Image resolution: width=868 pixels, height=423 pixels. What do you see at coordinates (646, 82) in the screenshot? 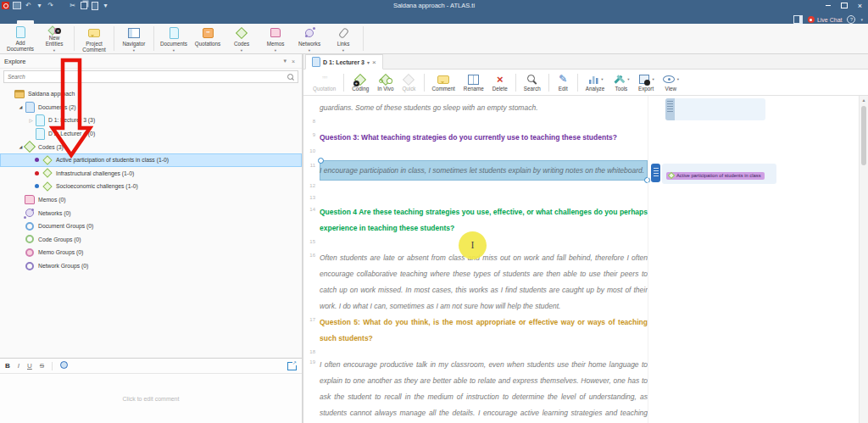
I see `export-button: ▾ Export` at bounding box center [646, 82].